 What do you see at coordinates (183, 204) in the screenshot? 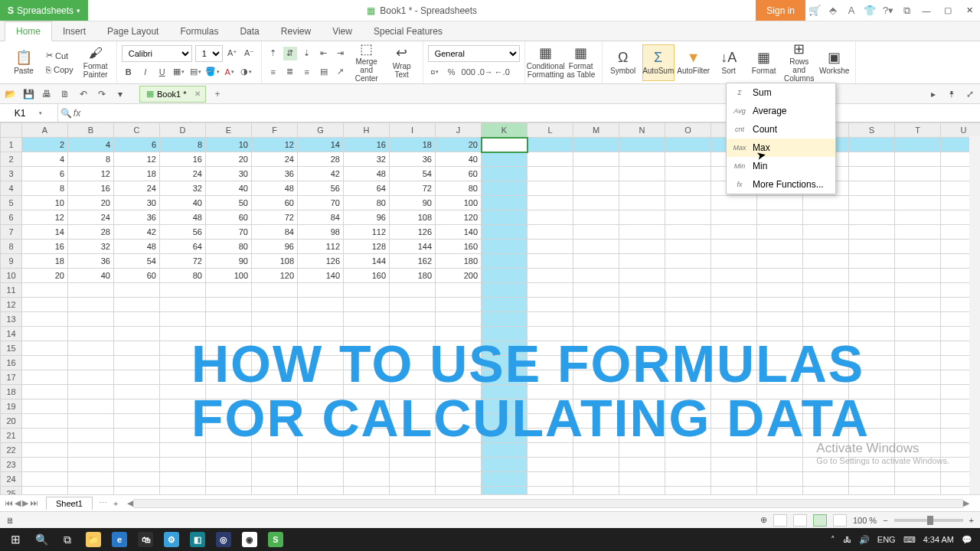
I see `cell-D5: 40` at bounding box center [183, 204].